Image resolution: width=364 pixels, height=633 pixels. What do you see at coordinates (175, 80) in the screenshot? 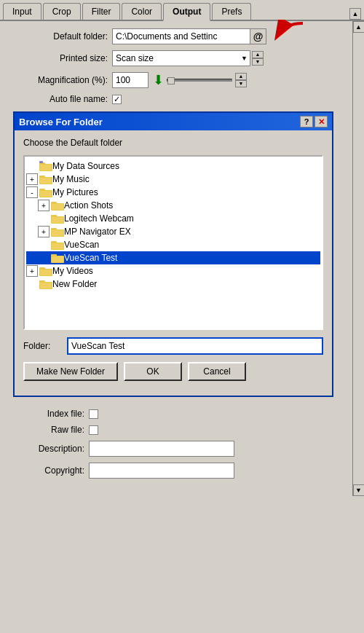
I see `magnification-row: Magnification (%): ⬇ ▲ ▼` at bounding box center [175, 80].